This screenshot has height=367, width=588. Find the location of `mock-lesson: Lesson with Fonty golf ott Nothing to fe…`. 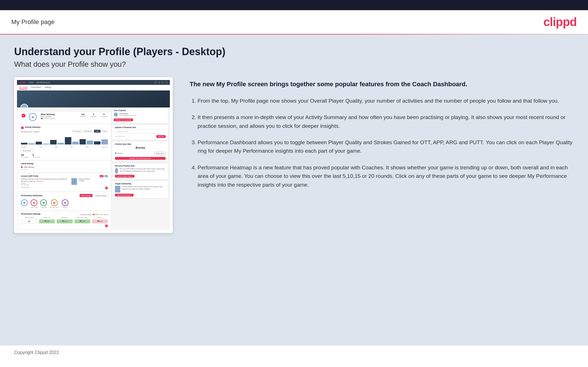

mock-lesson: Lesson with Fonty golf ott Nothing to fe… is located at coordinates (65, 182).